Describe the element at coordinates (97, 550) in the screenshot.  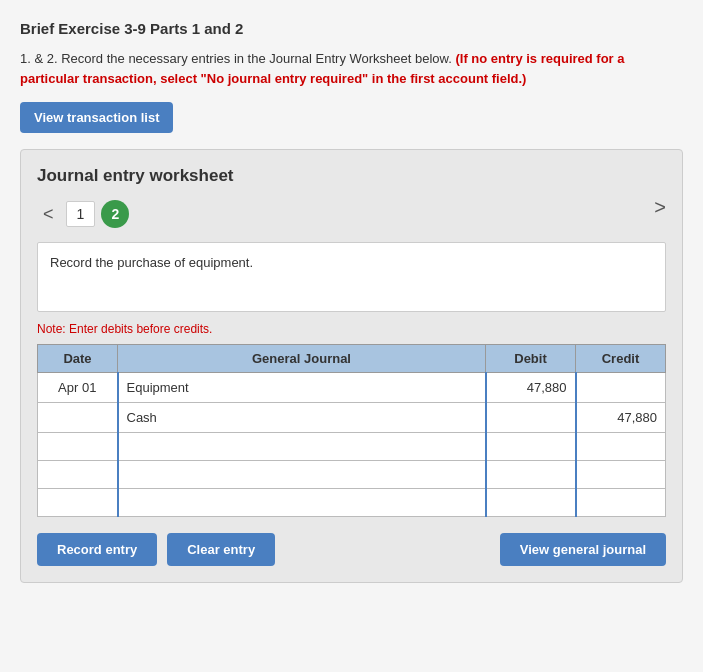
I see `record-entry-button: Record entry` at that location.